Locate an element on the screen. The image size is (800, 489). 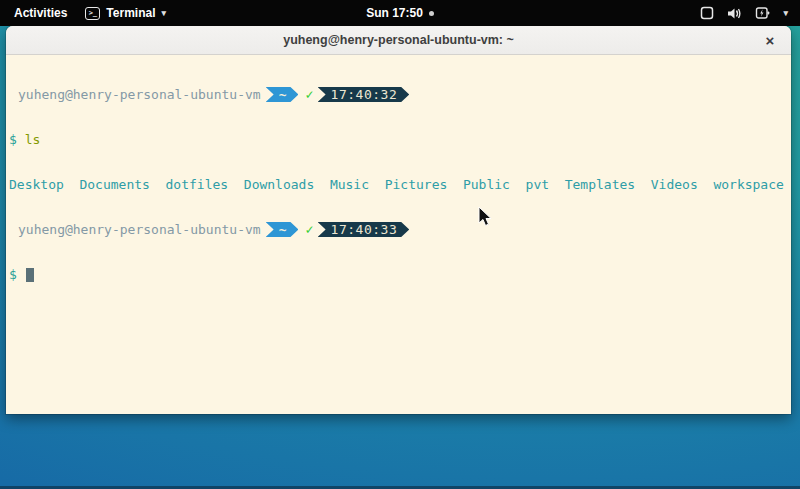
current-input-line: $ is located at coordinates (399, 274).